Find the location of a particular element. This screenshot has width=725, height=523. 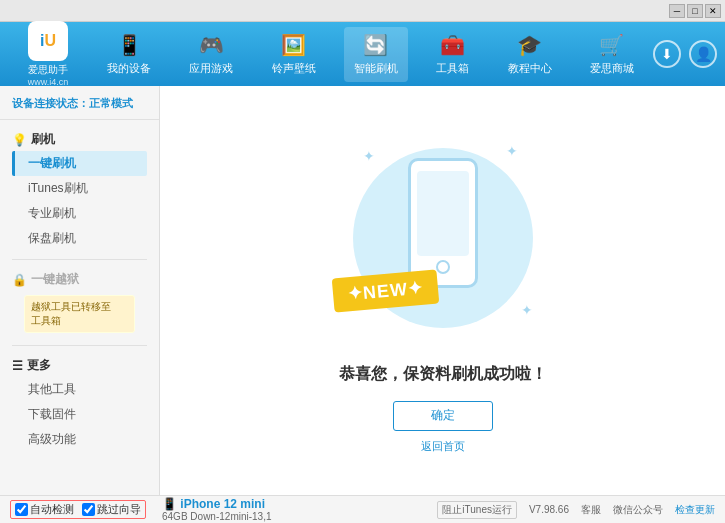

device-phone-icon: 📱 is located at coordinates (170, 504).